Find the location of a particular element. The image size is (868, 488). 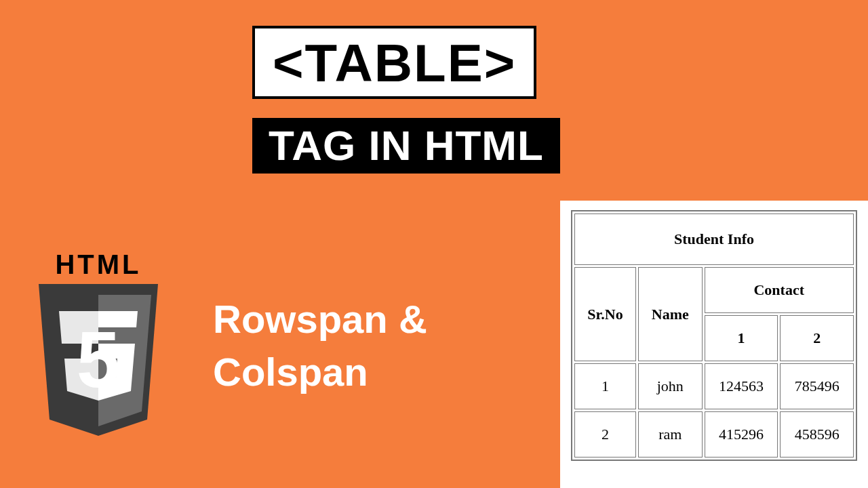

subtext: Rowspan & Colspan is located at coordinates (320, 346).